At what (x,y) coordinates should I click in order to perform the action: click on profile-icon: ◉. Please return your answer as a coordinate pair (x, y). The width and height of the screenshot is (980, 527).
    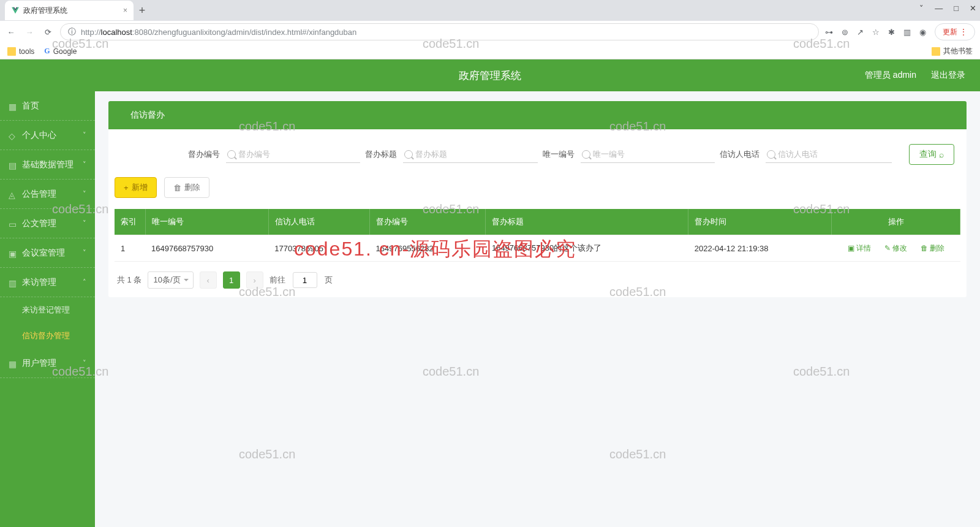
    Looking at the image, I should click on (922, 32).